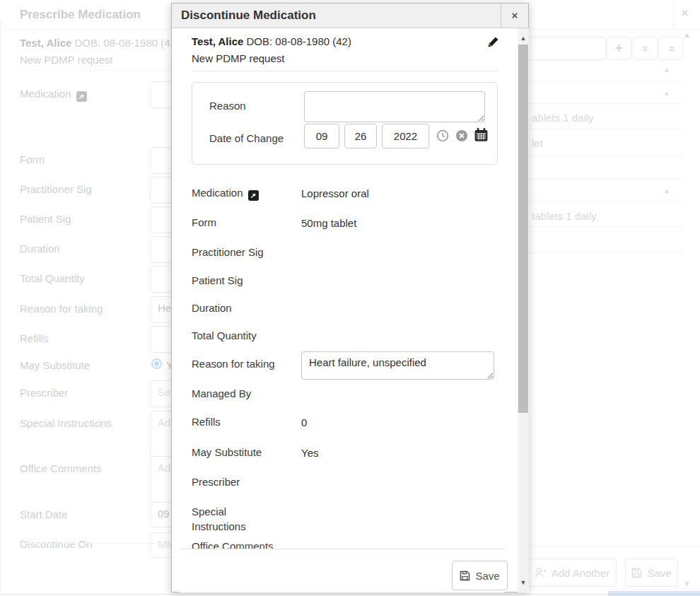 The width and height of the screenshot is (700, 596). What do you see at coordinates (619, 48) in the screenshot?
I see `add-medication-button: +` at bounding box center [619, 48].